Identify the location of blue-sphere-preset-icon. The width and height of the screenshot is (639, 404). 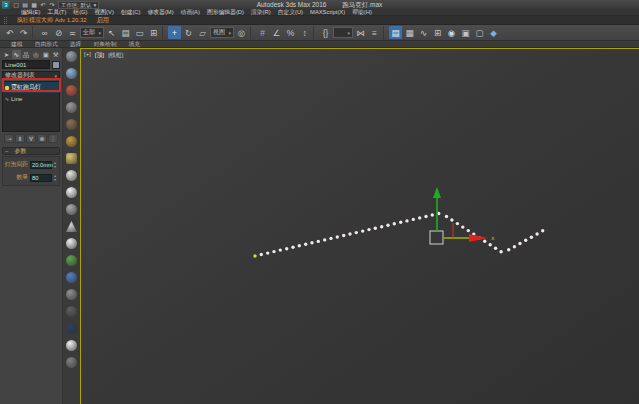
(72, 74).